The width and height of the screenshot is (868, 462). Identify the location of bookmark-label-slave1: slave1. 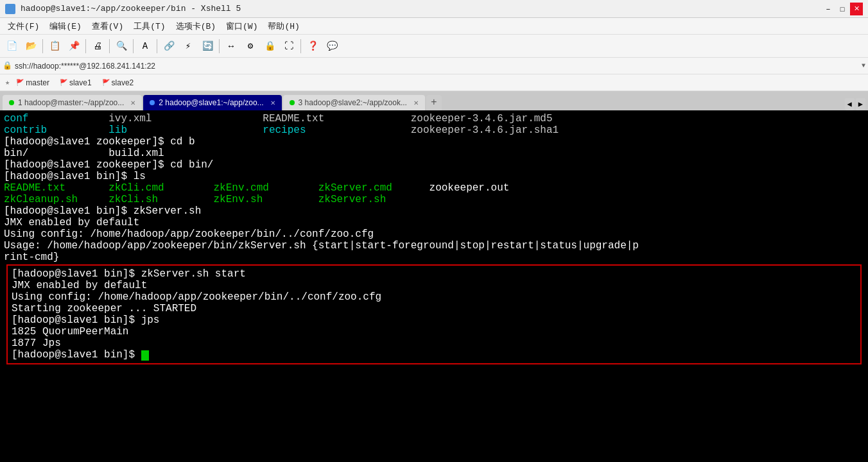
(81, 83).